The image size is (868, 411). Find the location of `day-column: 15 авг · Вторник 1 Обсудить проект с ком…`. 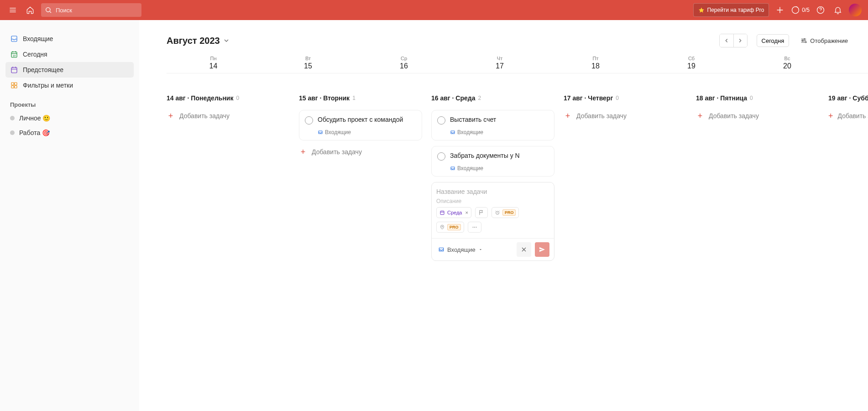

day-column: 15 авг · Вторник 1 Обсудить проект с ком… is located at coordinates (365, 178).